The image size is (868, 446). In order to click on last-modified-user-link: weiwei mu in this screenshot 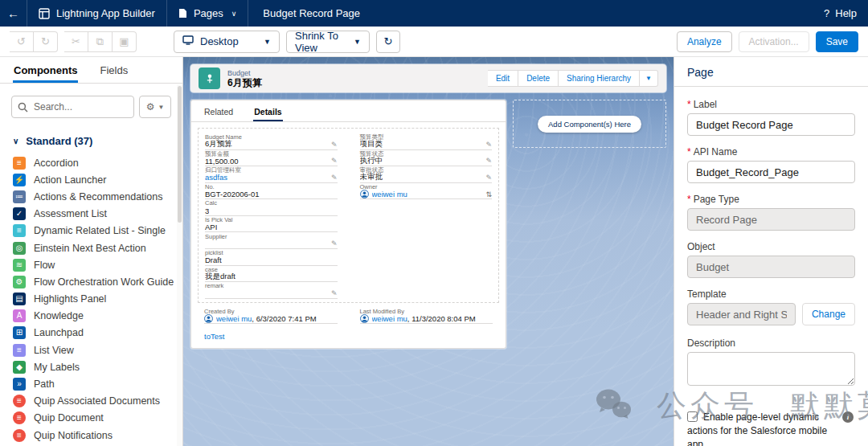, I will do `click(390, 318)`.